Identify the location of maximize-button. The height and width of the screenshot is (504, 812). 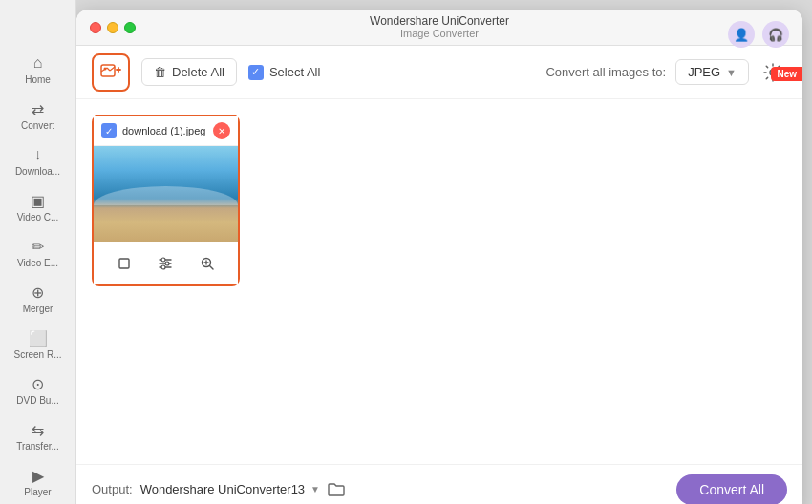
(130, 28).